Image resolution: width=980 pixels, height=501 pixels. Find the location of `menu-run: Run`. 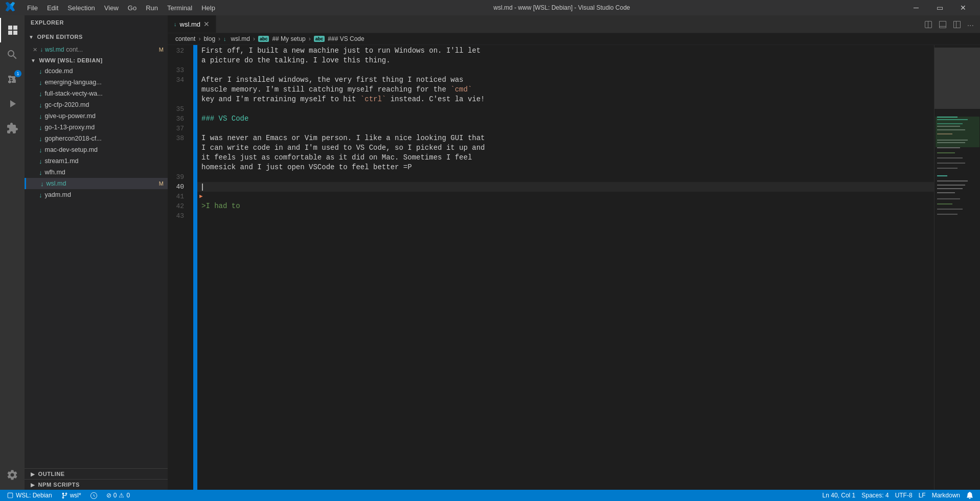

menu-run: Run is located at coordinates (152, 8).